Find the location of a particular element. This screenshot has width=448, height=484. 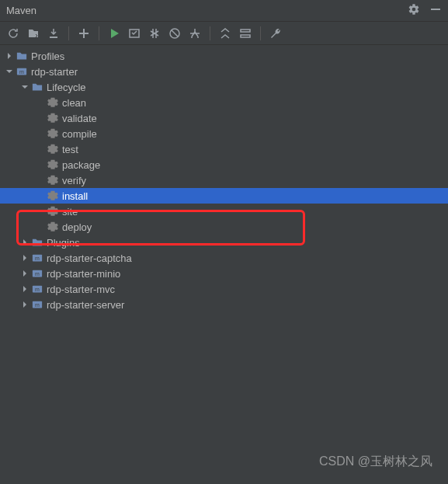

lifecycle-phase-test: test is located at coordinates (224, 149).